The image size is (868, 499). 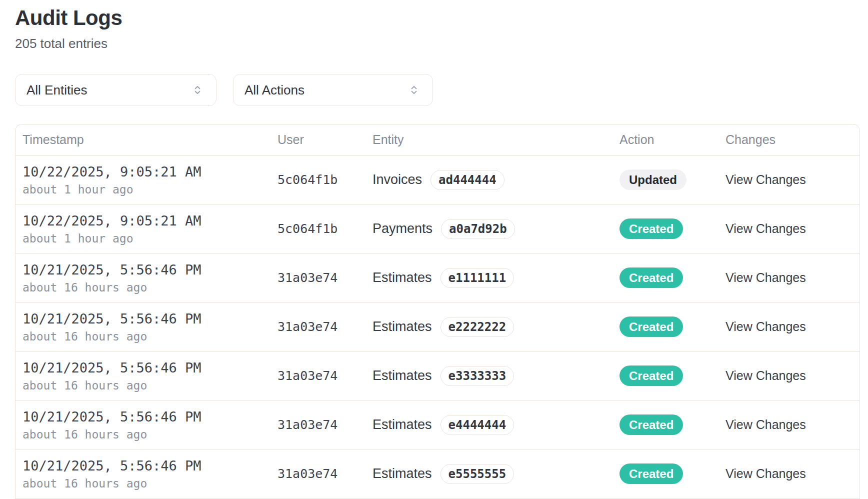 What do you see at coordinates (468, 180) in the screenshot?
I see `entity-id-badge: ad444444` at bounding box center [468, 180].